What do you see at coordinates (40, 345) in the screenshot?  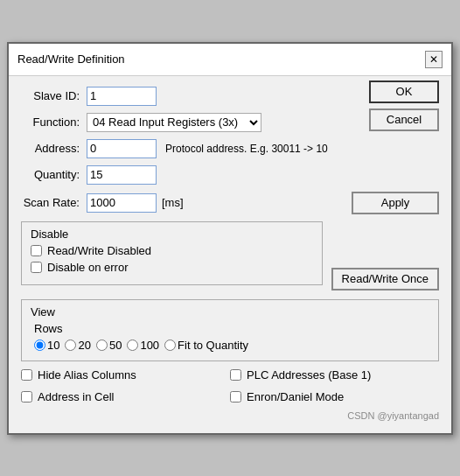 I see `radio-10-input` at bounding box center [40, 345].